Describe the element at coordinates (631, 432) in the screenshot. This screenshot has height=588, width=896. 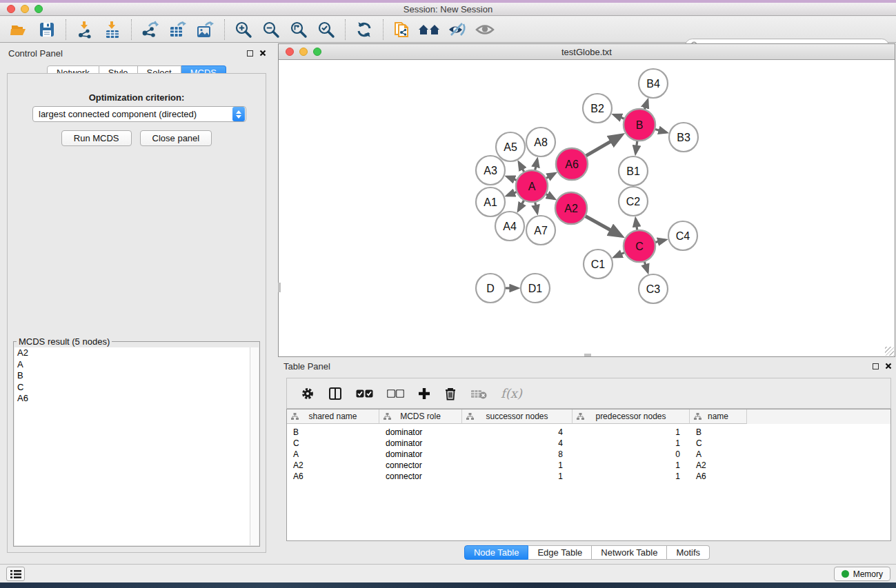
I see `table-cell: 1` at that location.